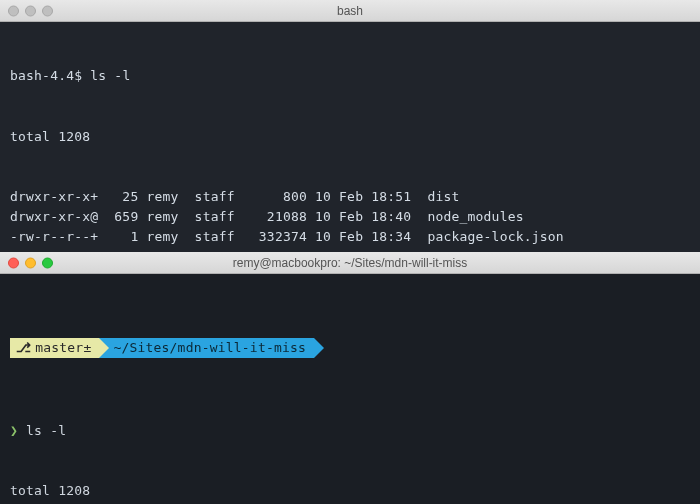  Describe the element at coordinates (350, 11) in the screenshot. I see `window-title: bash` at that location.